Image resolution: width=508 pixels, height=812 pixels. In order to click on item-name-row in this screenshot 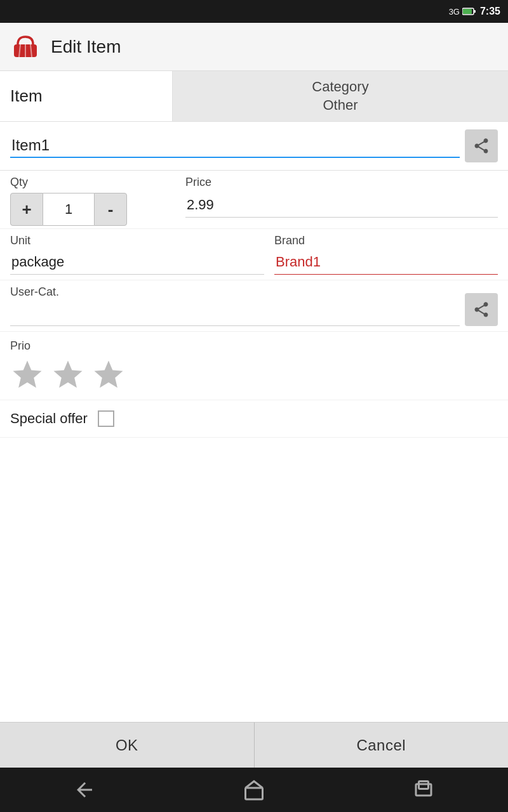, I will do `click(254, 146)`.